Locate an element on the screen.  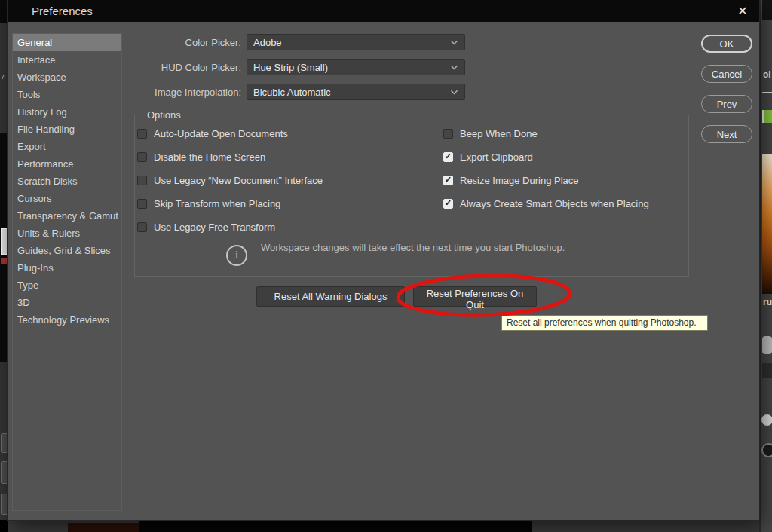
sidebar-item-label: Tools is located at coordinates (29, 95).